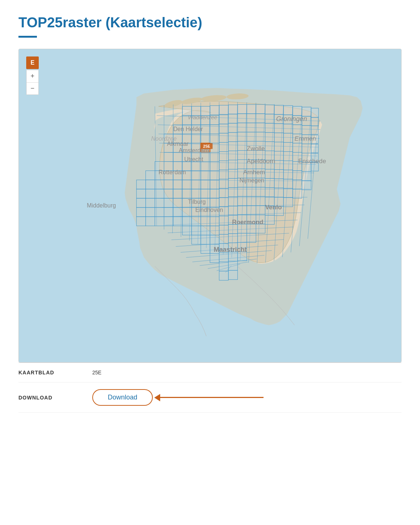 The height and width of the screenshot is (525, 420). Describe the element at coordinates (188, 129) in the screenshot. I see `svg-text: Den Helder` at that location.